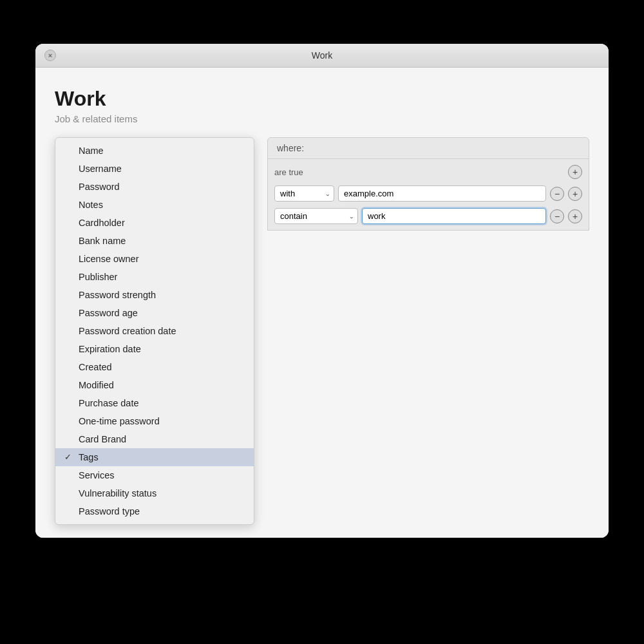  What do you see at coordinates (155, 259) in the screenshot?
I see `dropdown-item-license-owner: License owner` at bounding box center [155, 259].